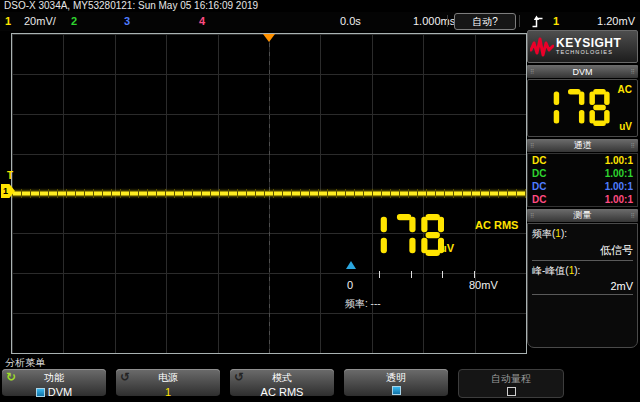  I want to click on brand-name: KEYSIGHT, so click(588, 44).